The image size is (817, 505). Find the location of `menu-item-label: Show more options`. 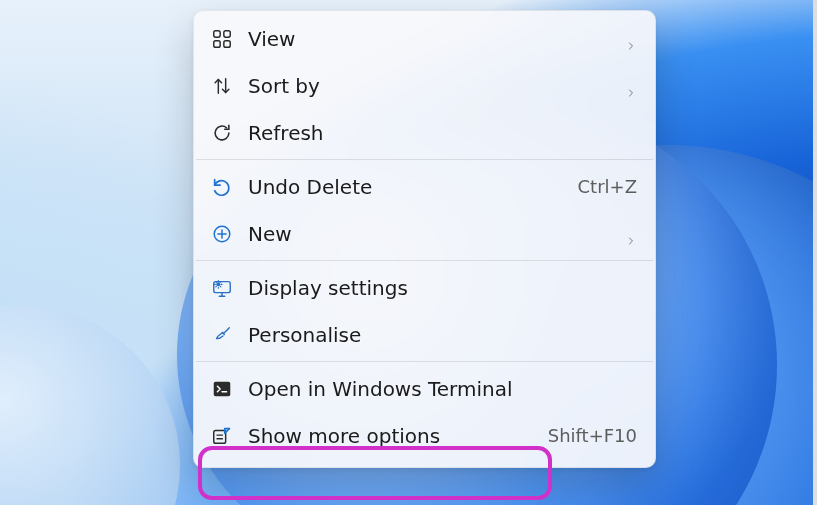

menu-item-label: Show more options is located at coordinates (392, 436).